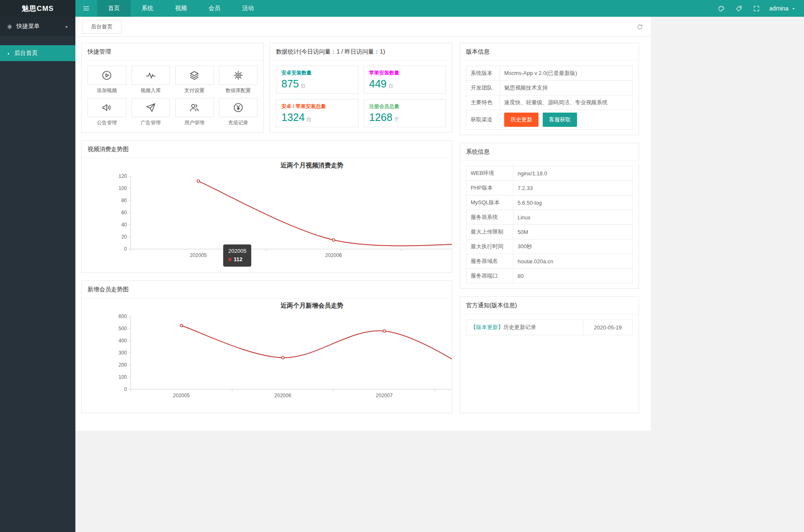 This screenshot has width=804, height=532. Describe the element at coordinates (361, 52) in the screenshot. I see `card-title-stats: 数据统计(今日访问量：1 / 昨日访问量：1)` at that location.